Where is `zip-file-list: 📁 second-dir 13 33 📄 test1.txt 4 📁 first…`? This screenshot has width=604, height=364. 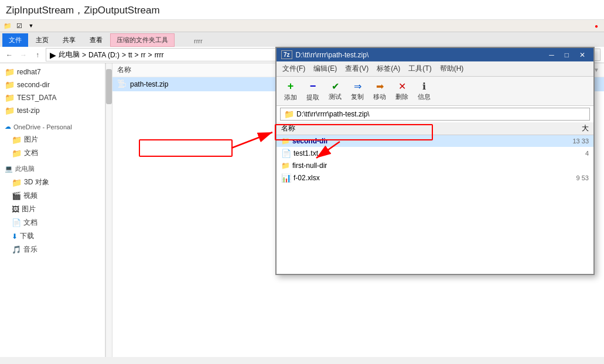 zip-file-list: 📁 second-dir 13 33 📄 test1.txt 4 📁 first… is located at coordinates (435, 160).